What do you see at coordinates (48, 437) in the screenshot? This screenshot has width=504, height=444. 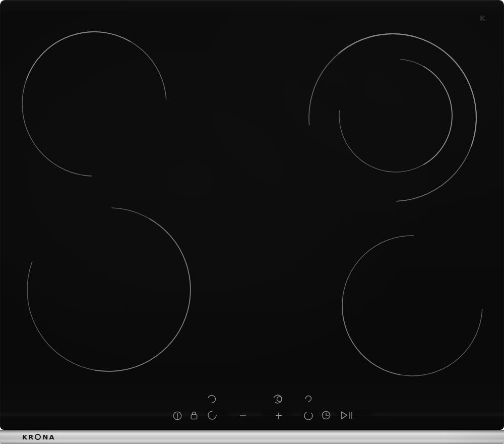 I see `brand-logo-post: NA` at bounding box center [48, 437].